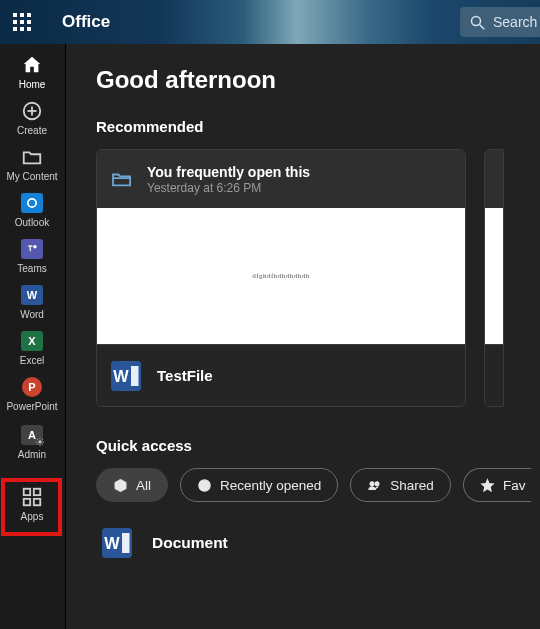 This screenshot has width=540, height=629. Describe the element at coordinates (32, 314) in the screenshot. I see `sidebar-item-label: Word` at that location.